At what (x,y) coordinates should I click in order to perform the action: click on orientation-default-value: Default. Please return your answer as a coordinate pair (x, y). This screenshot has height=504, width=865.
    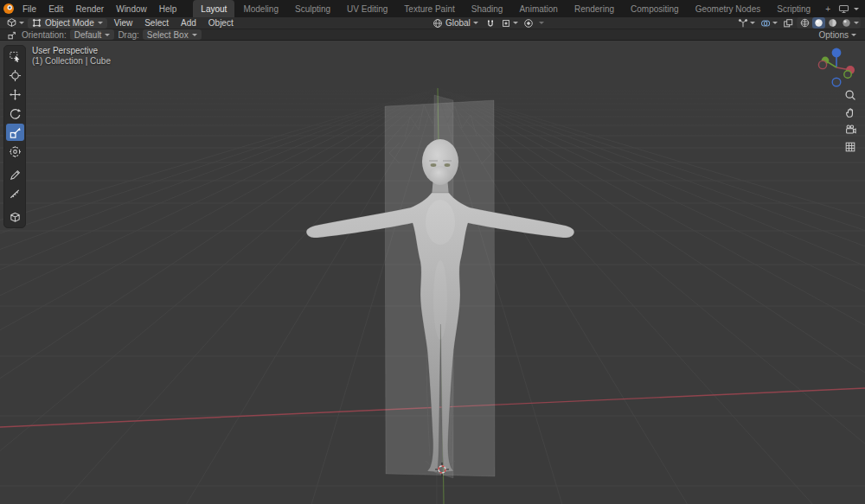
    Looking at the image, I should click on (88, 35).